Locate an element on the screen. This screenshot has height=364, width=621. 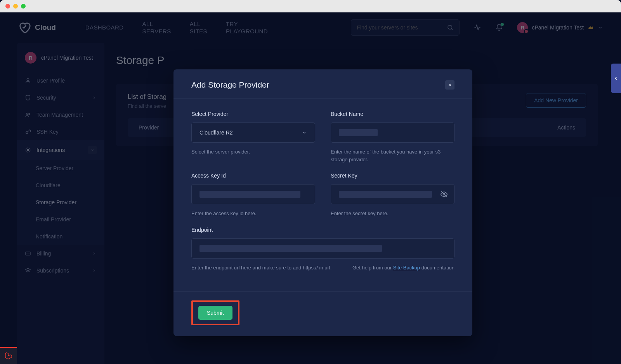
laravel-icon is located at coordinates (9, 356).